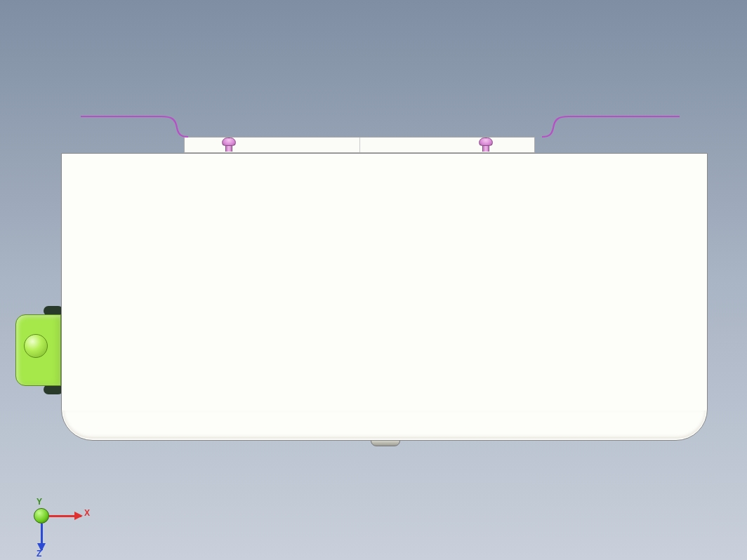 The image size is (747, 560). I want to click on view-triad: X Y Z, so click(51, 524).